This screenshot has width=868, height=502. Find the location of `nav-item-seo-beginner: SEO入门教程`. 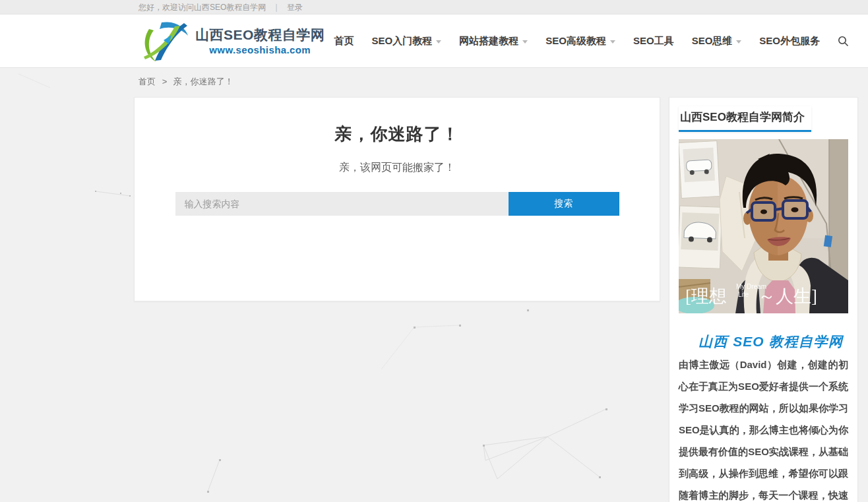

nav-item-seo-beginner: SEO入门教程 is located at coordinates (407, 41).